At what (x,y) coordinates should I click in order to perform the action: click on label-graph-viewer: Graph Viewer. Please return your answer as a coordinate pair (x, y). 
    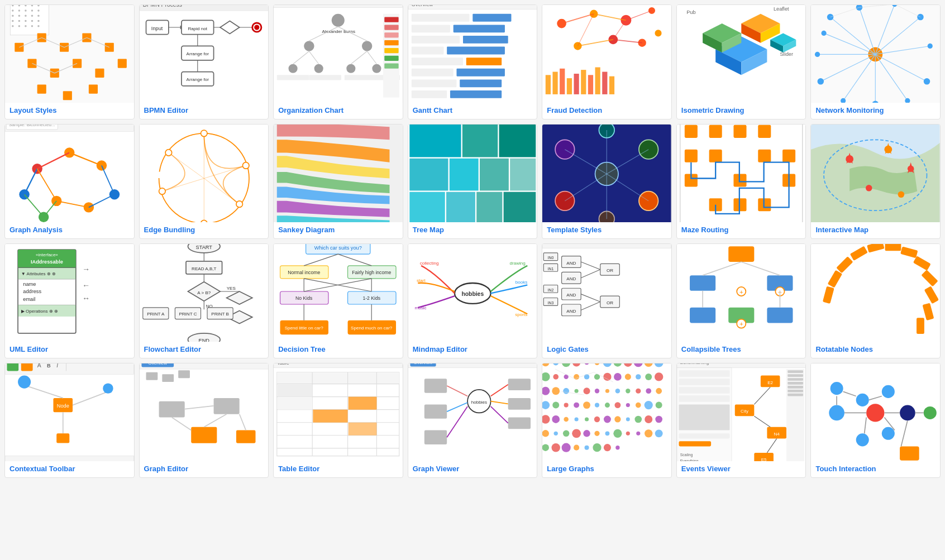
    Looking at the image, I should click on (472, 469).